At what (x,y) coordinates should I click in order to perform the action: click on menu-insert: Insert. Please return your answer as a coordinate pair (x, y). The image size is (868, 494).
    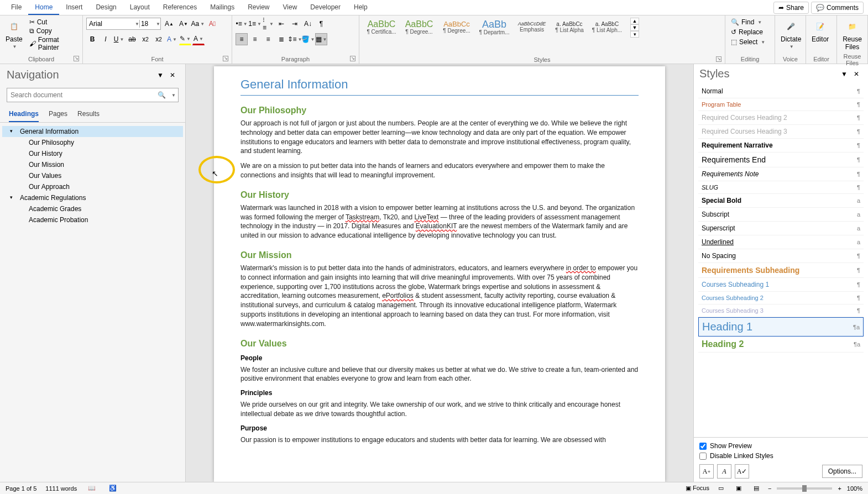
    Looking at the image, I should click on (74, 8).